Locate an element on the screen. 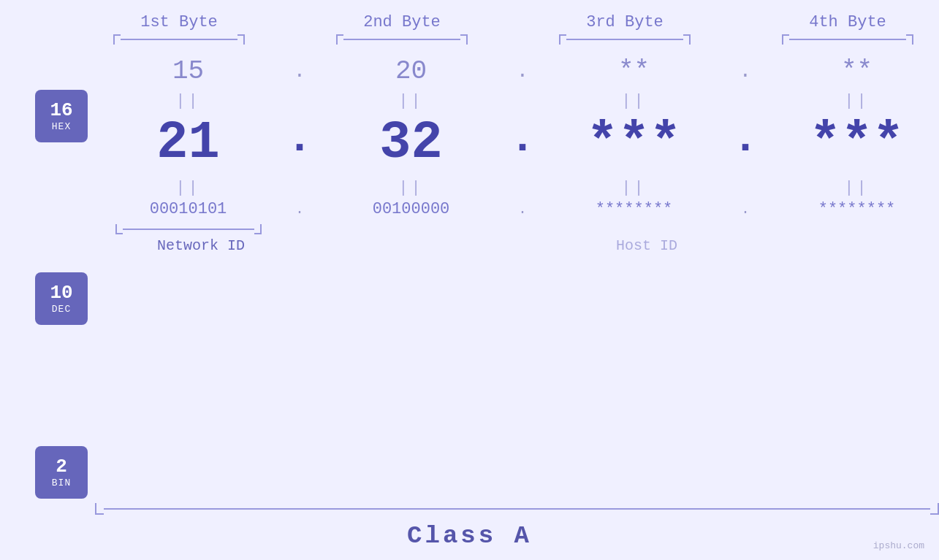 The height and width of the screenshot is (560, 939). equals-1-b3: || is located at coordinates (634, 101).